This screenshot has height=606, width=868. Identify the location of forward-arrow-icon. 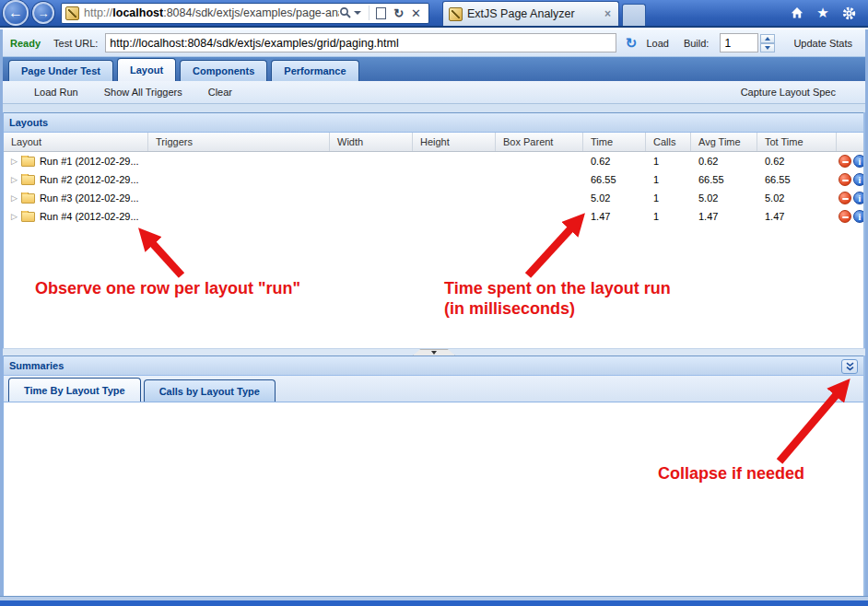
(44, 13).